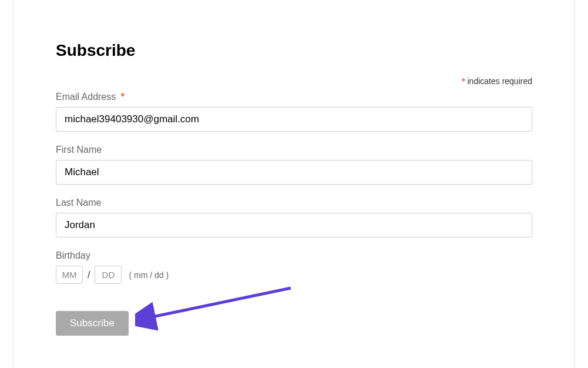 The image size is (588, 368). What do you see at coordinates (294, 203) in the screenshot?
I see `last-name-label: Last Name` at bounding box center [294, 203].